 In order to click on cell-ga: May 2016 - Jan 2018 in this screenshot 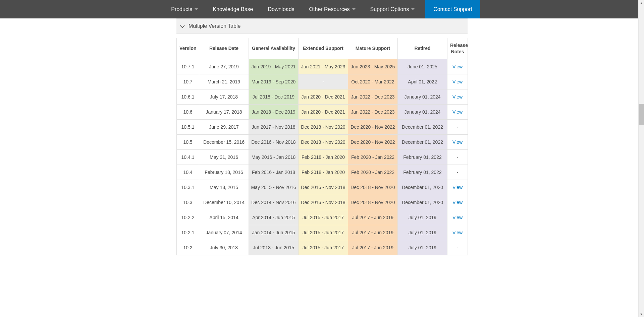, I will do `click(274, 157)`.